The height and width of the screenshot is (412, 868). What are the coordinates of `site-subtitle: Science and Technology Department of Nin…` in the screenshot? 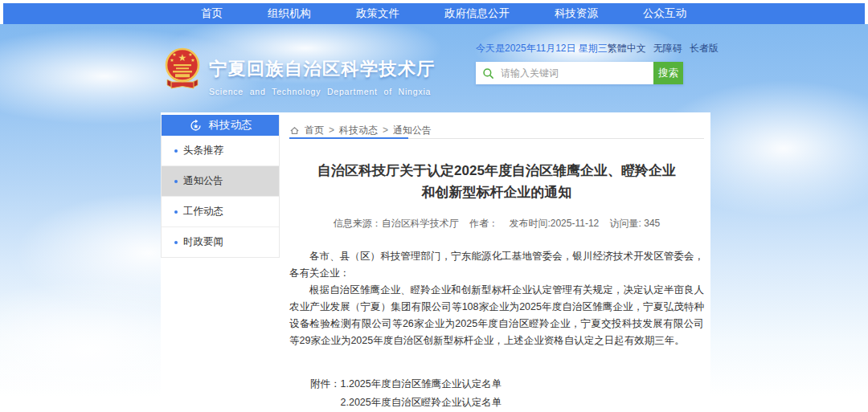 It's located at (322, 92).